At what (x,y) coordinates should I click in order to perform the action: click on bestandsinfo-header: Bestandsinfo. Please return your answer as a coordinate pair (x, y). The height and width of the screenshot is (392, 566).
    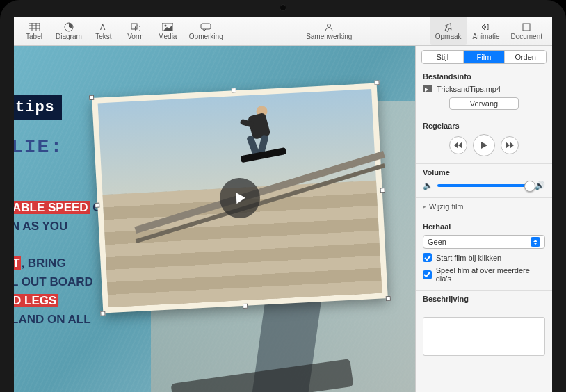
    Looking at the image, I should click on (484, 76).